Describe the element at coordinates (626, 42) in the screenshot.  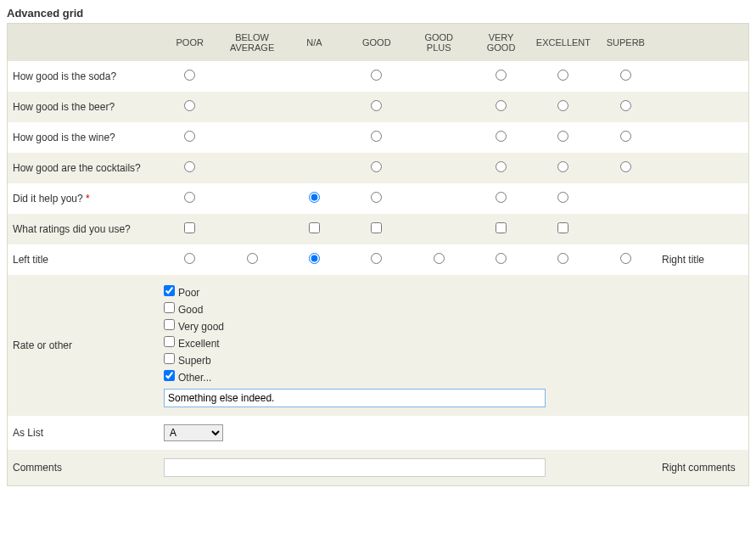
I see `header-superb: SUPERB` at that location.